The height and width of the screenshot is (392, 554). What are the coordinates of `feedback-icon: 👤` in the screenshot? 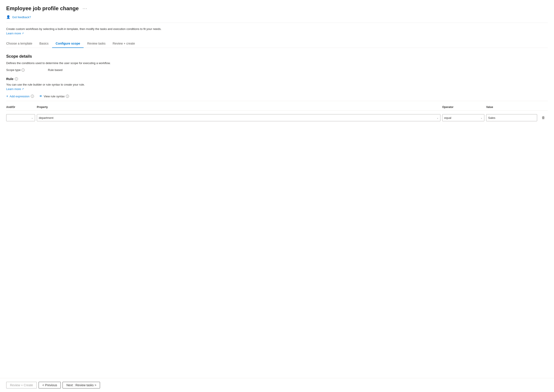 It's located at (8, 17).